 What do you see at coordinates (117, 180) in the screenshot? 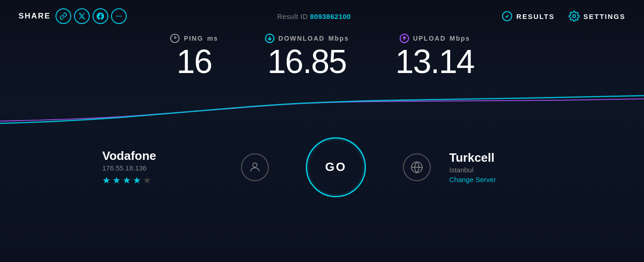
I see `star-2: ★` at bounding box center [117, 180].